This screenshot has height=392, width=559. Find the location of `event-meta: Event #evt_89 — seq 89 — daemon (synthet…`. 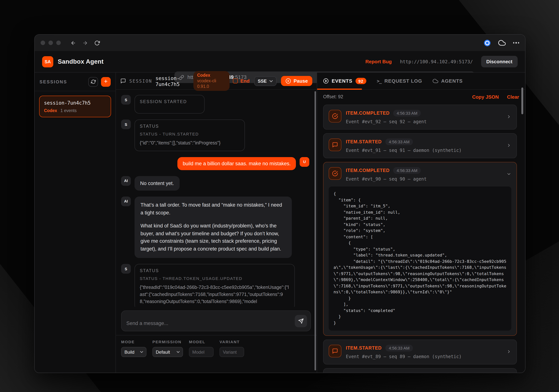

event-meta: Event #evt_89 — seq 89 — daemon (synthet… is located at coordinates (424, 356).